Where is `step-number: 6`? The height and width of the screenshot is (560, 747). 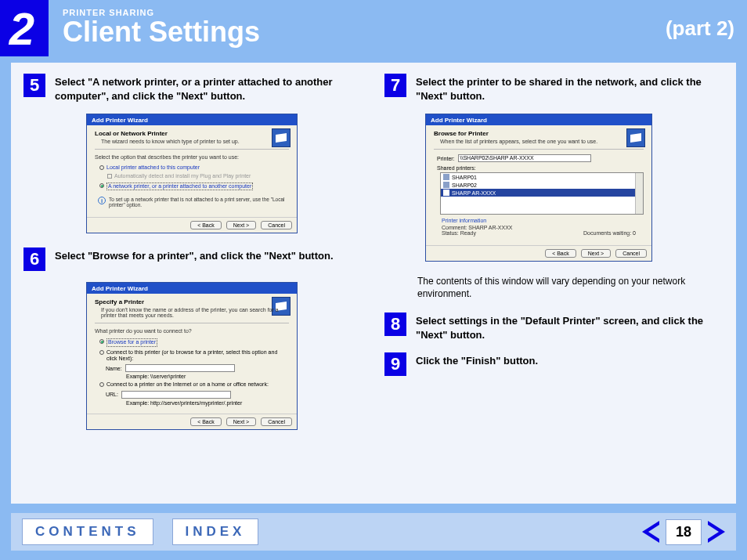 step-number: 6 is located at coordinates (34, 259).